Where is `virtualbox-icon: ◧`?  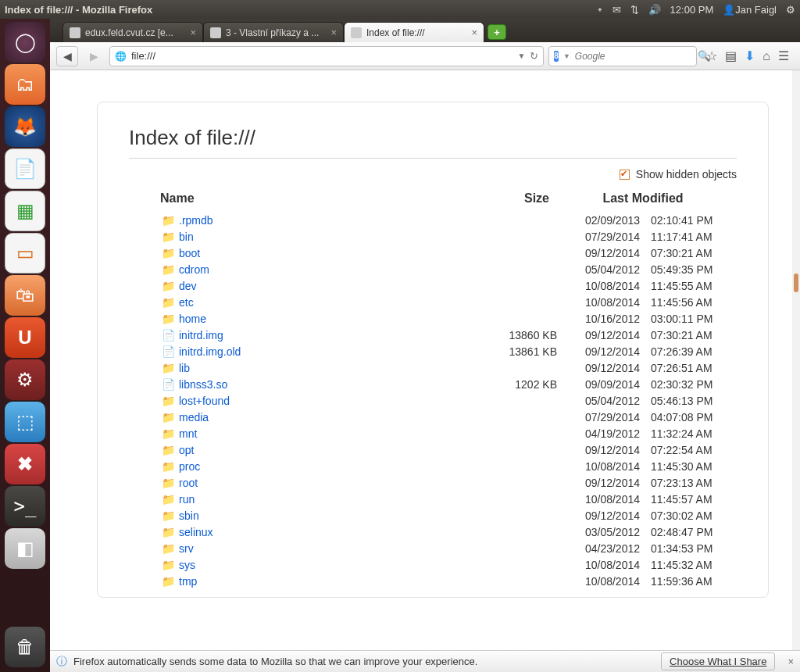
virtualbox-icon: ◧ is located at coordinates (25, 549).